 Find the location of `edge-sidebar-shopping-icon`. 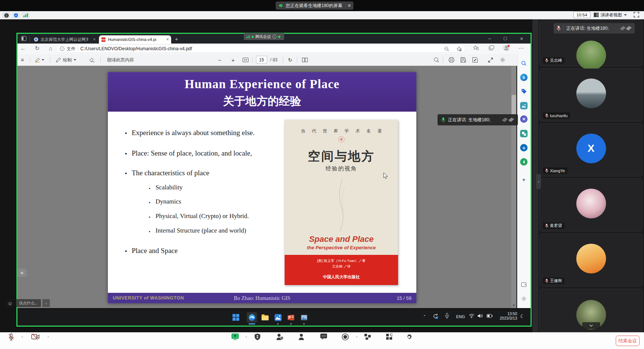

edge-sidebar-shopping-icon is located at coordinates (524, 91).